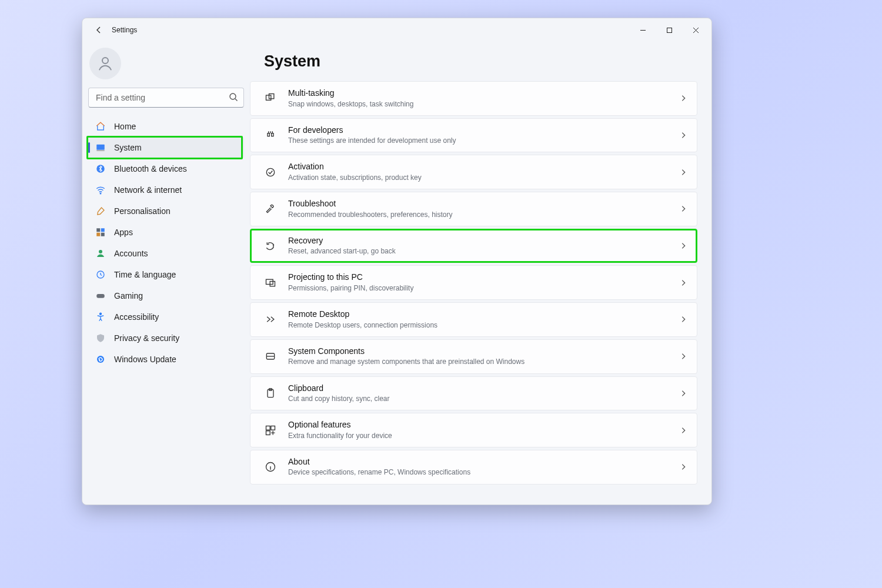 The width and height of the screenshot is (882, 588). Describe the element at coordinates (270, 467) in the screenshot. I see `info-icon` at that location.